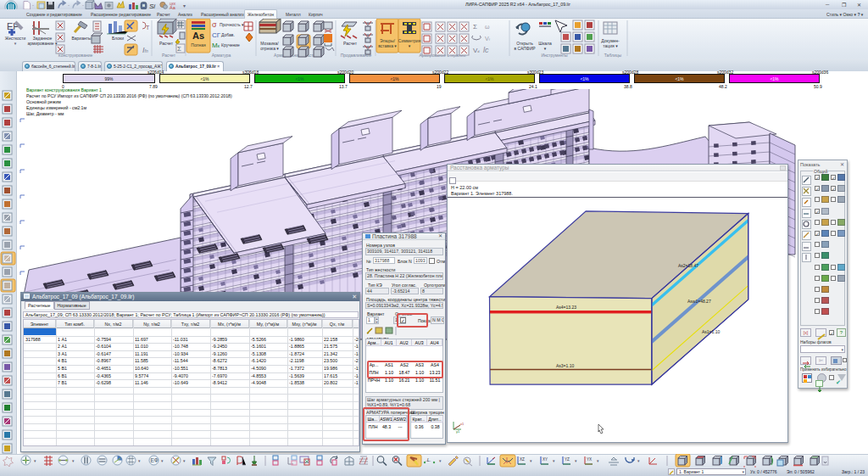 The image size is (868, 476). Describe the element at coordinates (565, 366) in the screenshot. I see `svg-text: As3=1.10` at that location.